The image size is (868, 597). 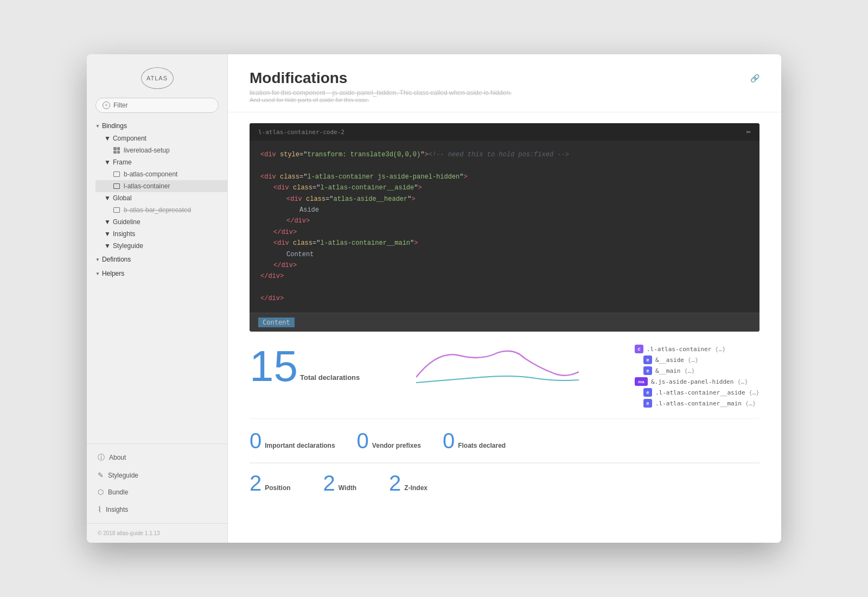 I want to click on vendor-prefixes-stat: 0 Vendor prefixes, so click(x=389, y=441).